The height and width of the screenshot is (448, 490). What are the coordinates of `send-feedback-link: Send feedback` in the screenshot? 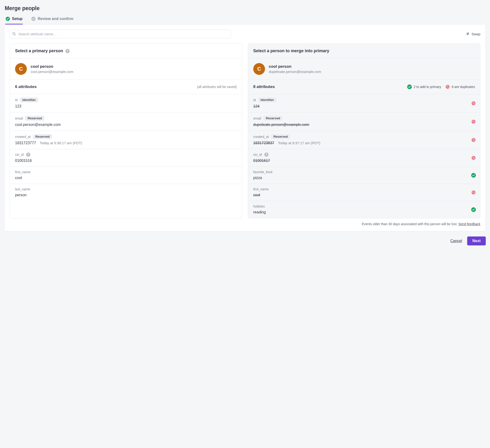 It's located at (469, 224).